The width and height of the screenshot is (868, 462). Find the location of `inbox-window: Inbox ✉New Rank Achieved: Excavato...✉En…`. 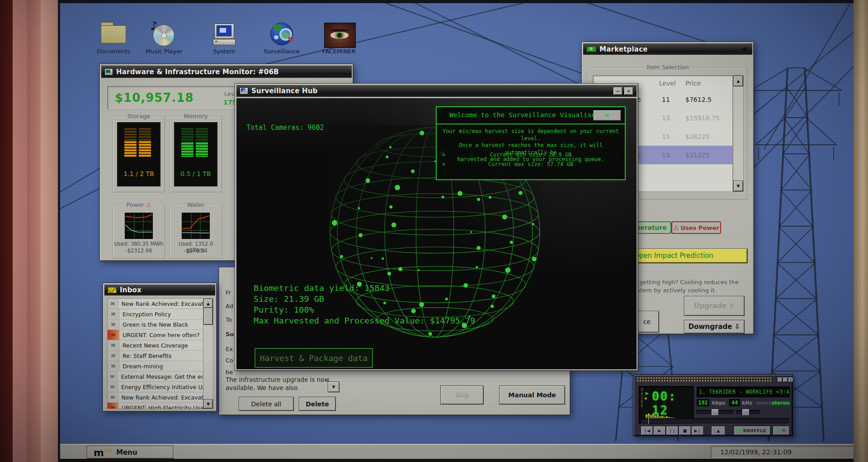

inbox-window: Inbox ✉New Rank Achieved: Excavato...✉En… is located at coordinates (160, 348).